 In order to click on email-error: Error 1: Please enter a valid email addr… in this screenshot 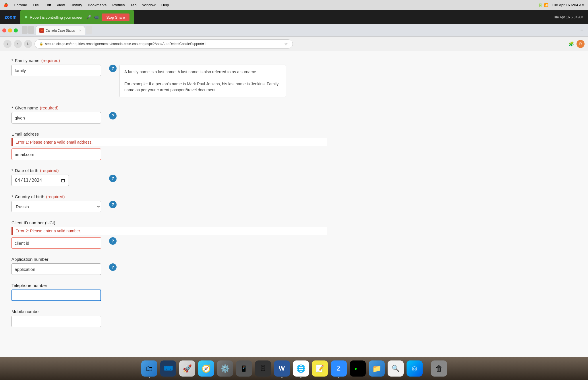, I will do `click(169, 142)`.